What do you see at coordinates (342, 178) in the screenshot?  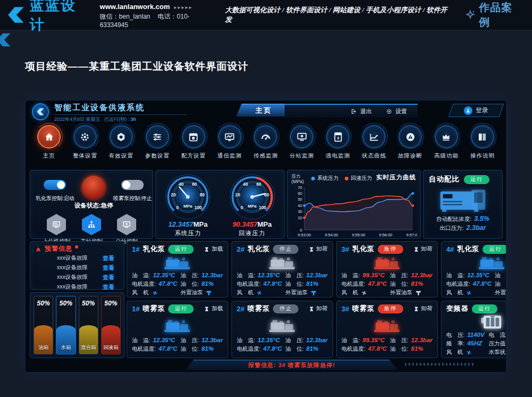 I see `chart-legend: 系统压力 回液压力` at bounding box center [342, 178].